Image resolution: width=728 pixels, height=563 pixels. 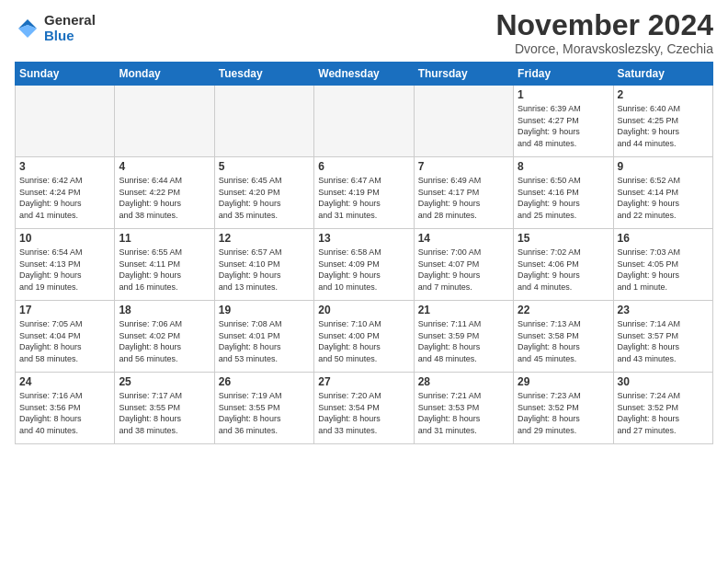 I want to click on header-wednesday: Wednesday, so click(x=364, y=74).